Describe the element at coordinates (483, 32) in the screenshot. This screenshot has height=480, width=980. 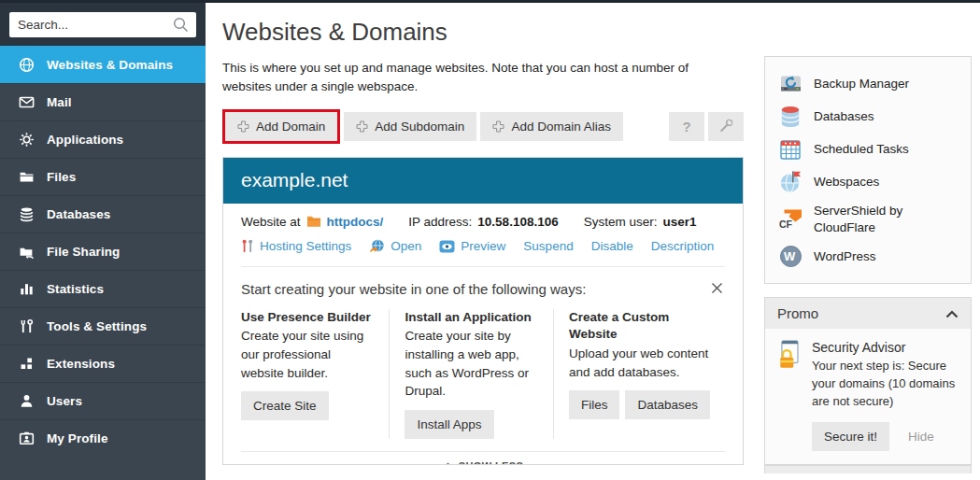
I see `page-title: Websites & Domains` at that location.